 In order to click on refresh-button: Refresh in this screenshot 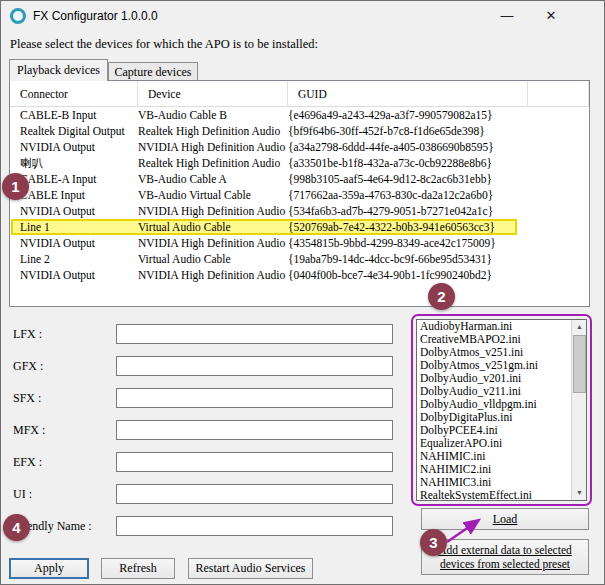, I will do `click(138, 568)`.